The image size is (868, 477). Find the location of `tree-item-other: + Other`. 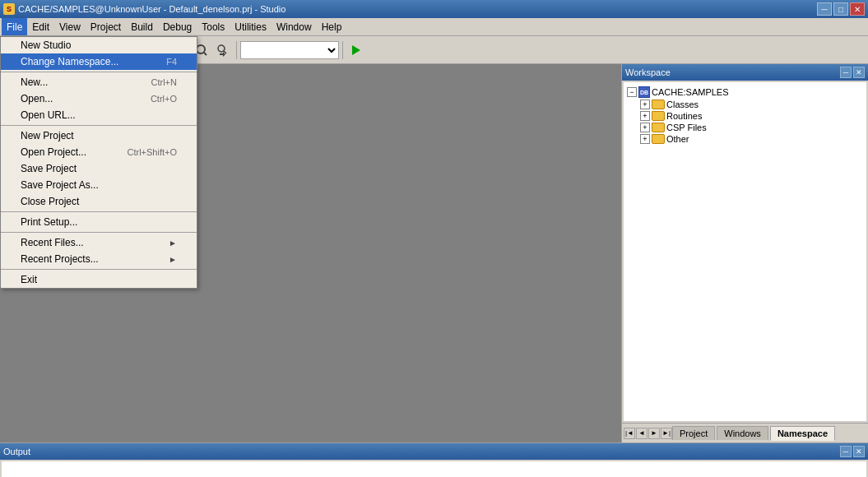

tree-item-other: + Other is located at coordinates (752, 139).